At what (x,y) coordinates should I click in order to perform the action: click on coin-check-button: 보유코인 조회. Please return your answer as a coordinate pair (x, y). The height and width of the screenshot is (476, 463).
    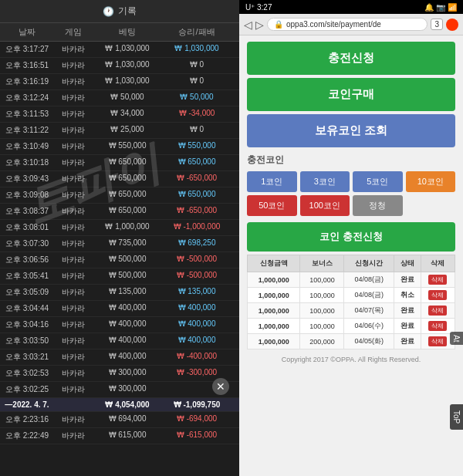
    Looking at the image, I should click on (351, 131).